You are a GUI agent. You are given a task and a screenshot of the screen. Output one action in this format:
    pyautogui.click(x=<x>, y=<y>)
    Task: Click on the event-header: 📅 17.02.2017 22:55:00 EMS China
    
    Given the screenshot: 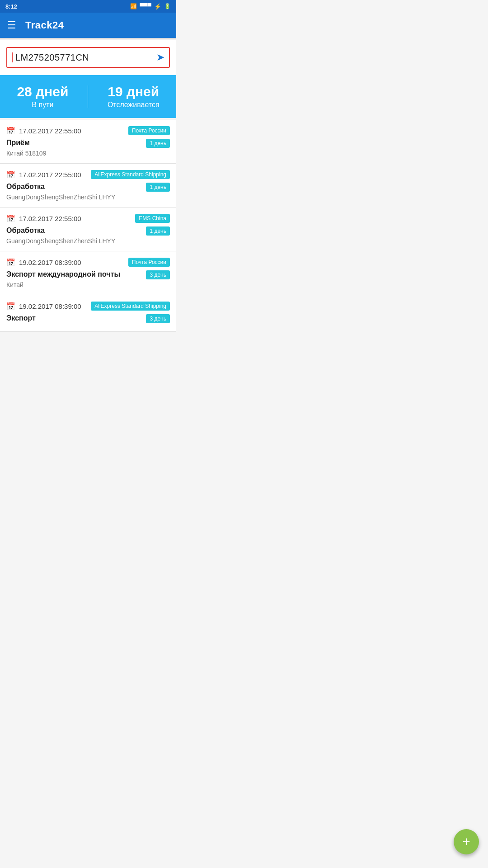 What is the action you would take?
    pyautogui.click(x=88, y=218)
    